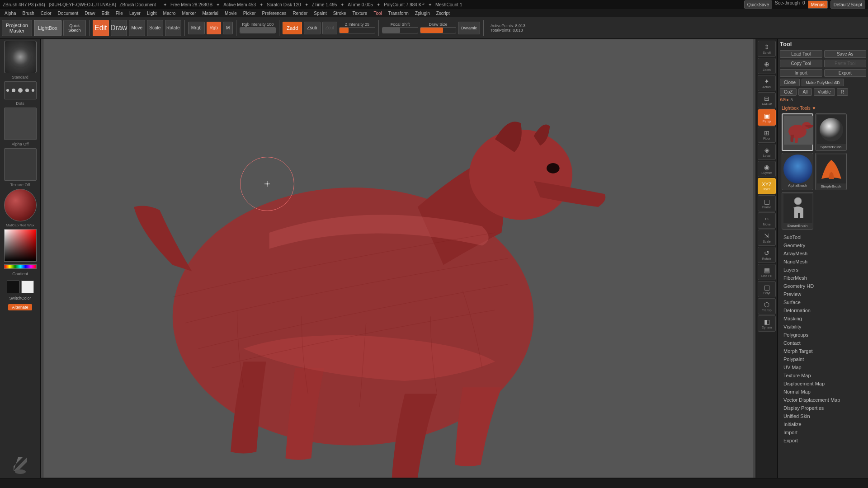 The height and width of the screenshot is (488, 868). Describe the element at coordinates (823, 400) in the screenshot. I see `vector-displacement-map-section: Vector Displacement Map` at that location.